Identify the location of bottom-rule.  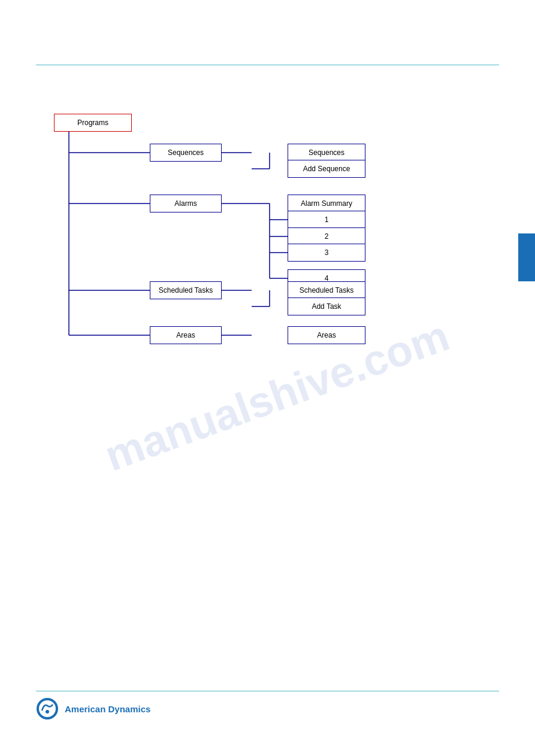
(267, 691).